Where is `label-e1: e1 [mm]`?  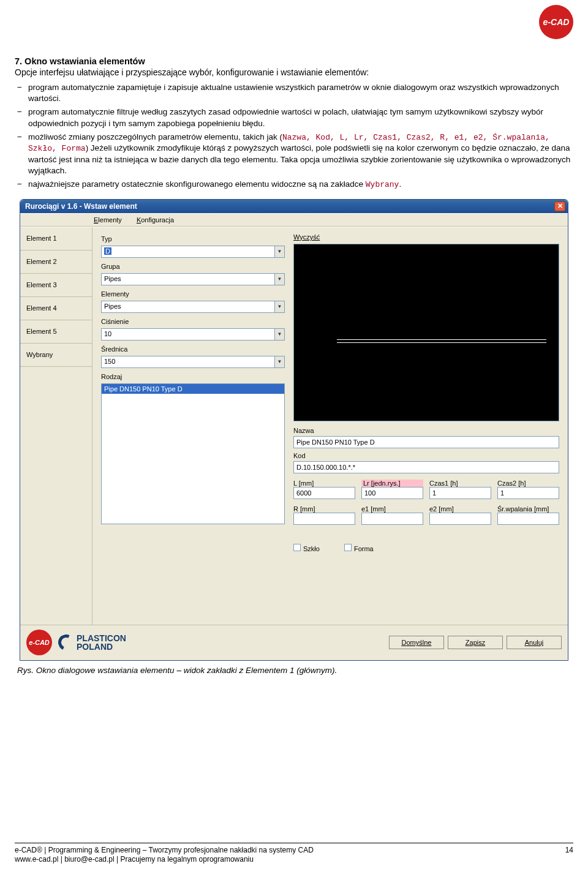
label-e1: e1 [mm] is located at coordinates (392, 509).